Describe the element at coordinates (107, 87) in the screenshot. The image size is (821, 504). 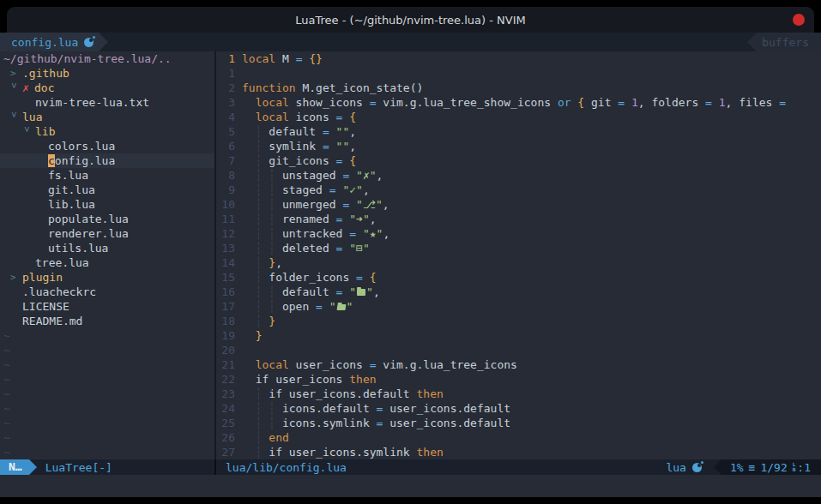
I see `tree-item-doc: >✗doc` at that location.